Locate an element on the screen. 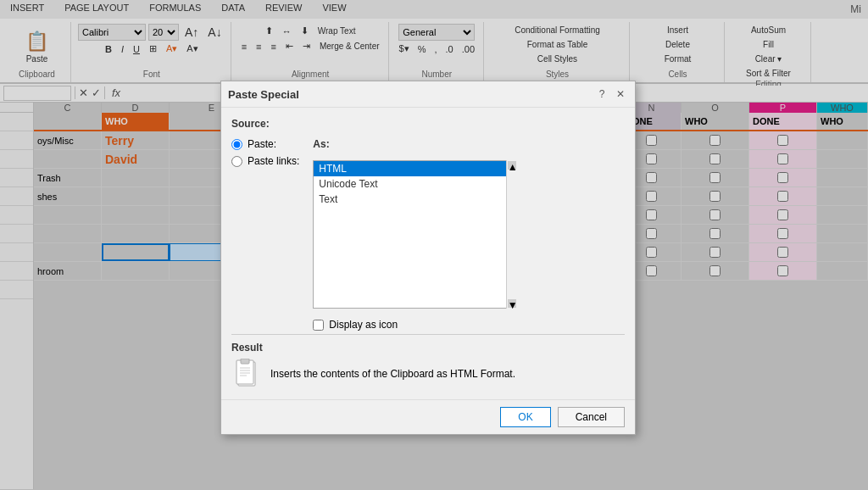 The height and width of the screenshot is (490, 868). scroll-up-arrow: ▲ is located at coordinates (512, 165).